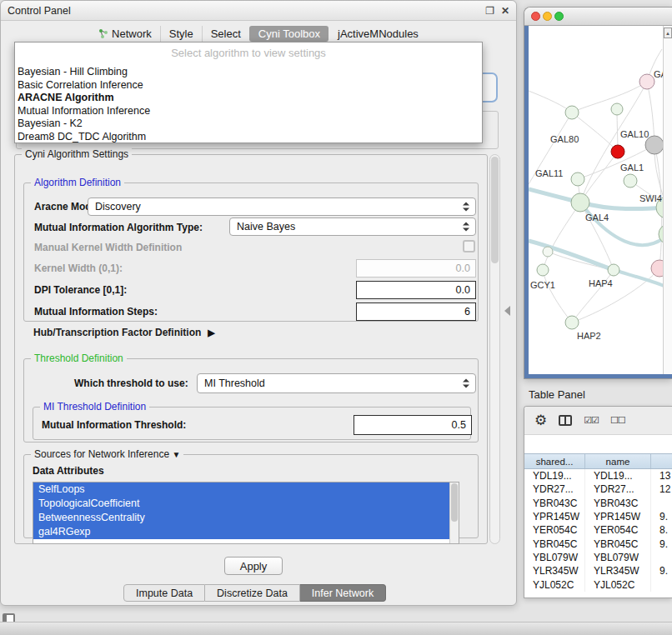 The width and height of the screenshot is (672, 635). Describe the element at coordinates (253, 593) in the screenshot. I see `tab-discretize-data: Discretize Data` at that location.